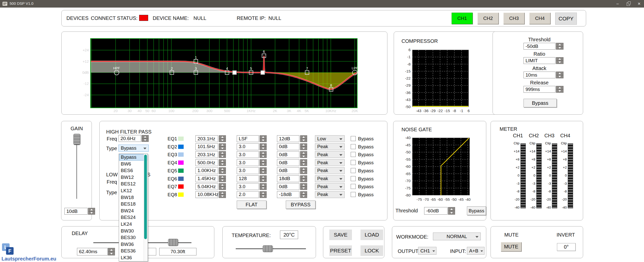 This screenshot has height=262, width=644. What do you see at coordinates (330, 139) in the screenshot?
I see `eq-type-combobox: Low` at bounding box center [330, 139].